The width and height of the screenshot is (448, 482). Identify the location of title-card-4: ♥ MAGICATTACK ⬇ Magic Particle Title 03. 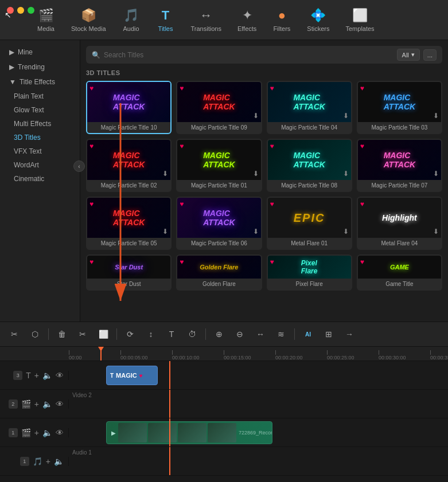
(399, 108).